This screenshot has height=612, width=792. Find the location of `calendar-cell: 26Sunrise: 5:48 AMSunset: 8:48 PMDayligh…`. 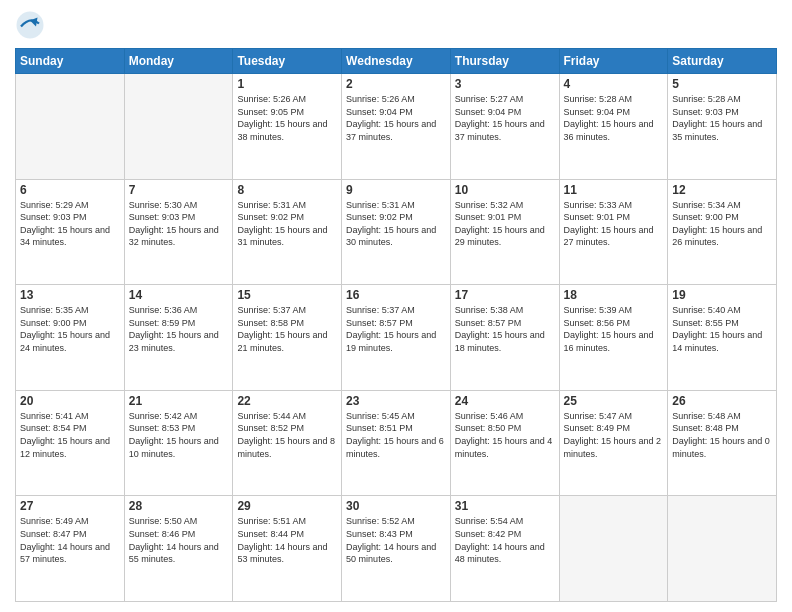

calendar-cell: 26Sunrise: 5:48 AMSunset: 8:48 PMDayligh… is located at coordinates (722, 443).